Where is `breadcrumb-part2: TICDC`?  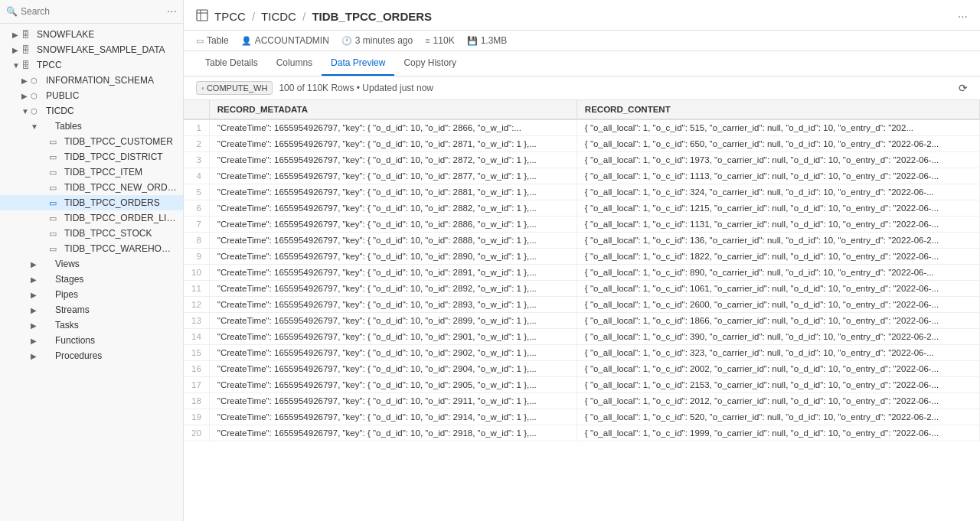
breadcrumb-part2: TICDC is located at coordinates (279, 17).